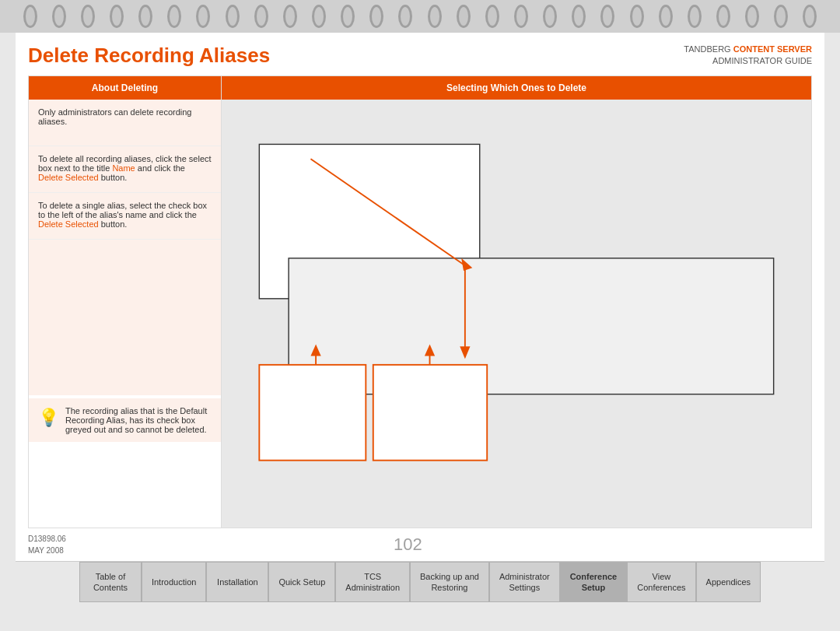 The height and width of the screenshot is (631, 840). Describe the element at coordinates (48, 418) in the screenshot. I see `lightbulb-icon: 💡` at that location.